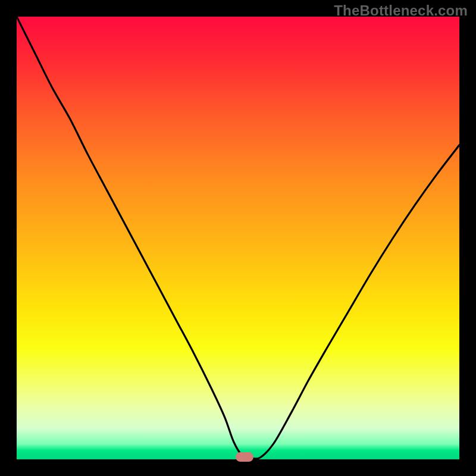 This screenshot has height=476, width=476. What do you see at coordinates (245, 457) in the screenshot?
I see `optimal-point-marker` at bounding box center [245, 457].